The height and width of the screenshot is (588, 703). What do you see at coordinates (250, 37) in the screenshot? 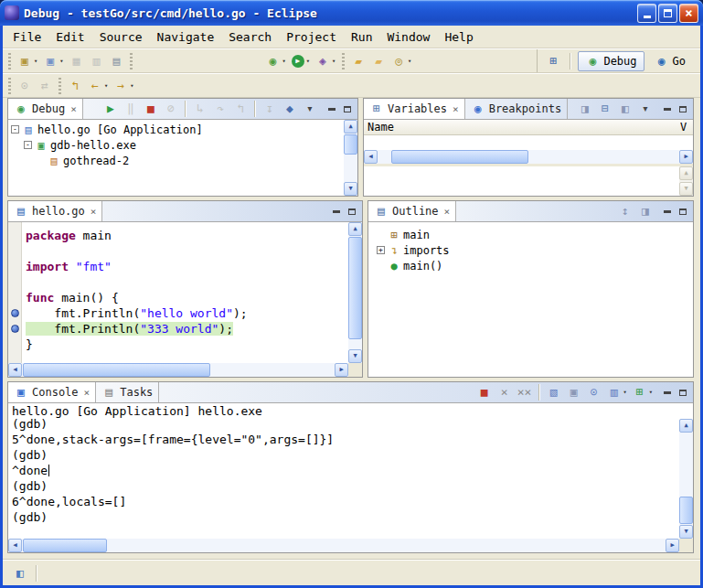
I see `menu-search: Search` at bounding box center [250, 37].